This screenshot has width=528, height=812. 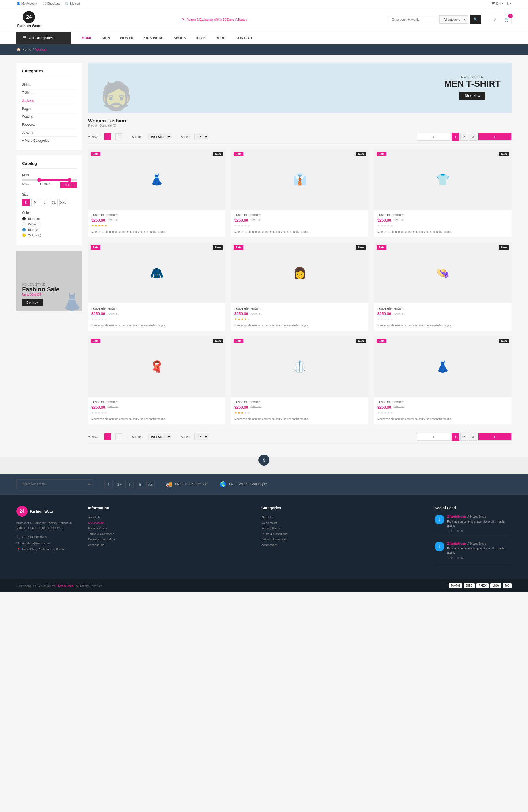 What do you see at coordinates (434, 437) in the screenshot?
I see `prev-page-bottom: ‹` at bounding box center [434, 437].